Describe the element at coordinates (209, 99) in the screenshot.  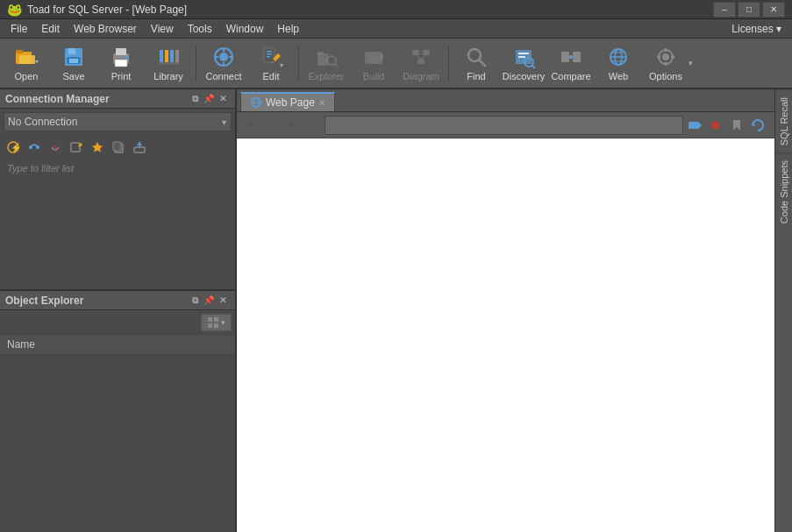
I see `conn-manager-pin-btn: 📌` at that location.